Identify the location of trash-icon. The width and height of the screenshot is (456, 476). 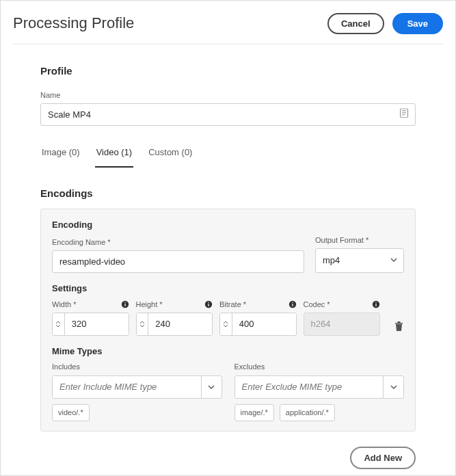
(399, 326).